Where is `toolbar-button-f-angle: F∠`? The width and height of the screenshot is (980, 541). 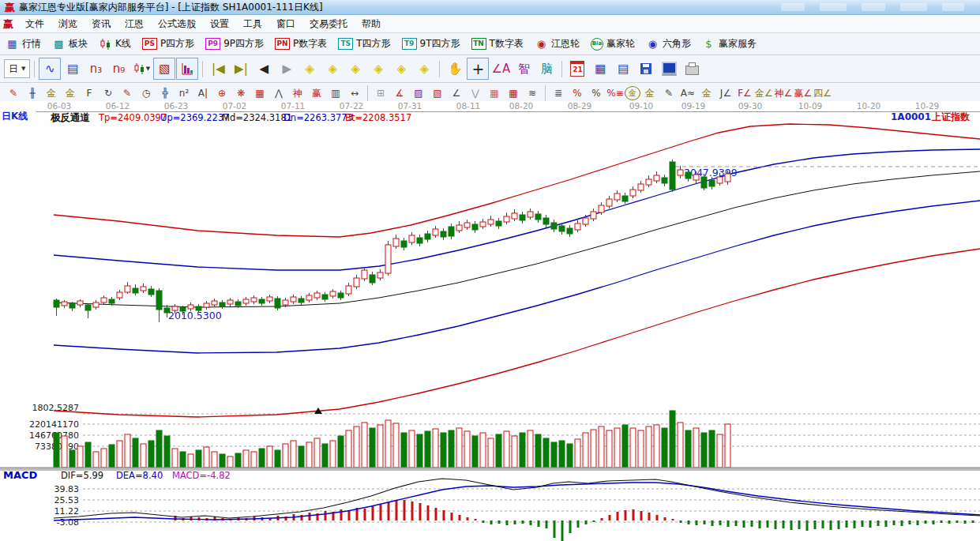 toolbar-button-f-angle: F∠ is located at coordinates (745, 93).